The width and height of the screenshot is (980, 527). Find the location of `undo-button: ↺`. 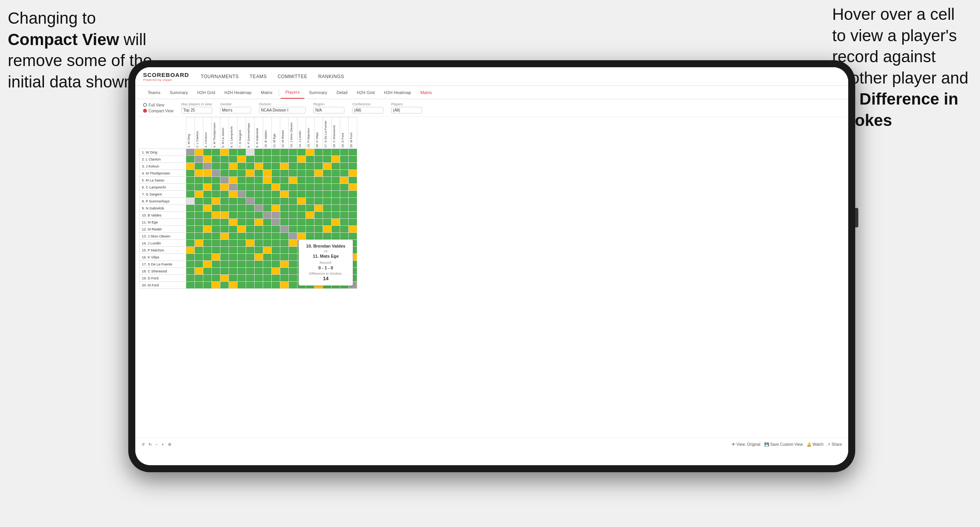

undo-button: ↺ is located at coordinates (143, 445).